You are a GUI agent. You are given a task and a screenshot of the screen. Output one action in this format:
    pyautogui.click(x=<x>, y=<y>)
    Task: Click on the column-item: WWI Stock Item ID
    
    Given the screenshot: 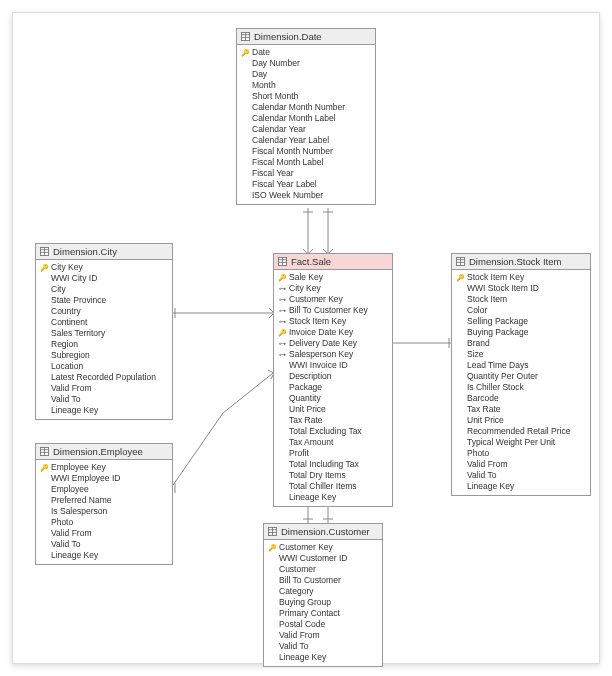 What is the action you would take?
    pyautogui.click(x=521, y=288)
    